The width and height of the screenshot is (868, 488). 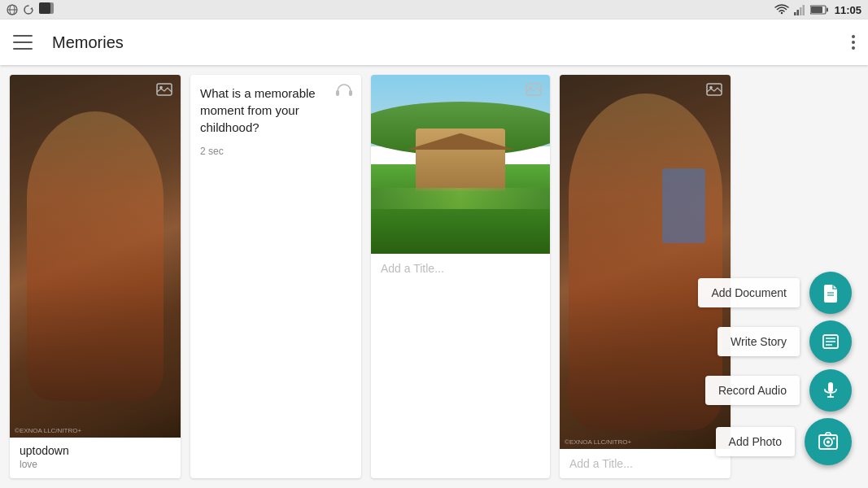 I want to click on card-image-1: ©EXNOA LLC/NITRO+, so click(x=95, y=256).